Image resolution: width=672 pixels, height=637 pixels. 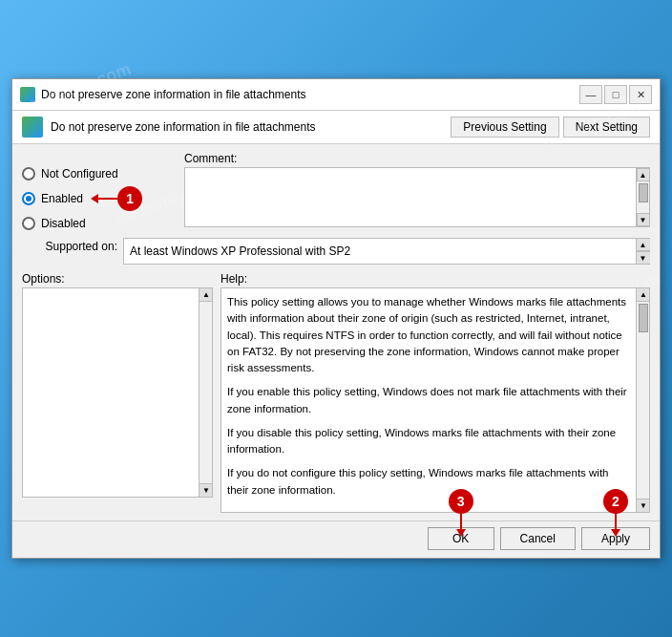 What do you see at coordinates (70, 245) in the screenshot?
I see `supported-on-label: Supported on:` at bounding box center [70, 245].